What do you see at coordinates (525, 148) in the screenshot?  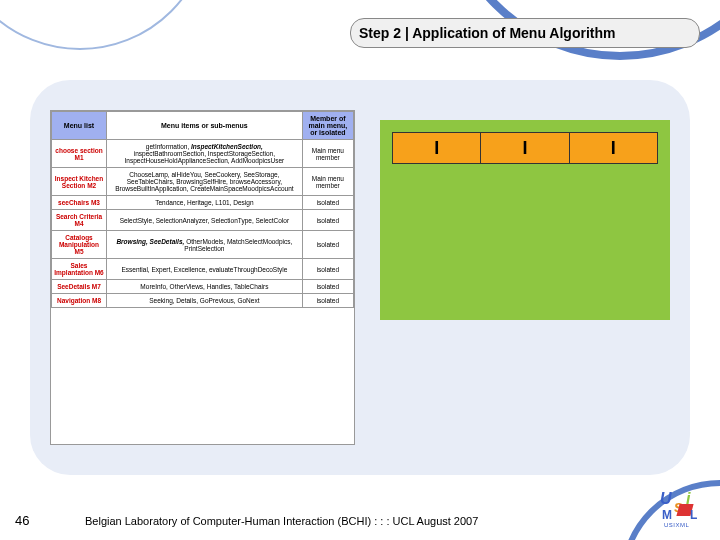 I see `orange-strip: I I I` at bounding box center [525, 148].